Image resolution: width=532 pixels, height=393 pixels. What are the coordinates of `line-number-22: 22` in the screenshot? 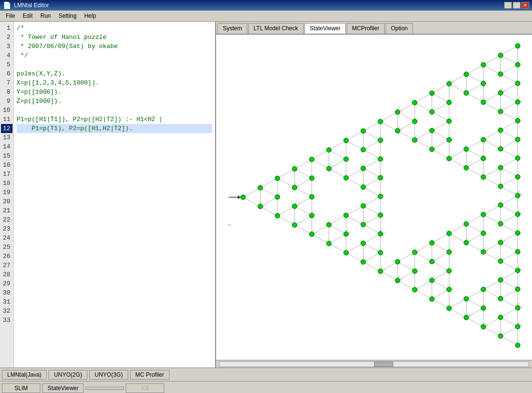 It's located at (7, 220).